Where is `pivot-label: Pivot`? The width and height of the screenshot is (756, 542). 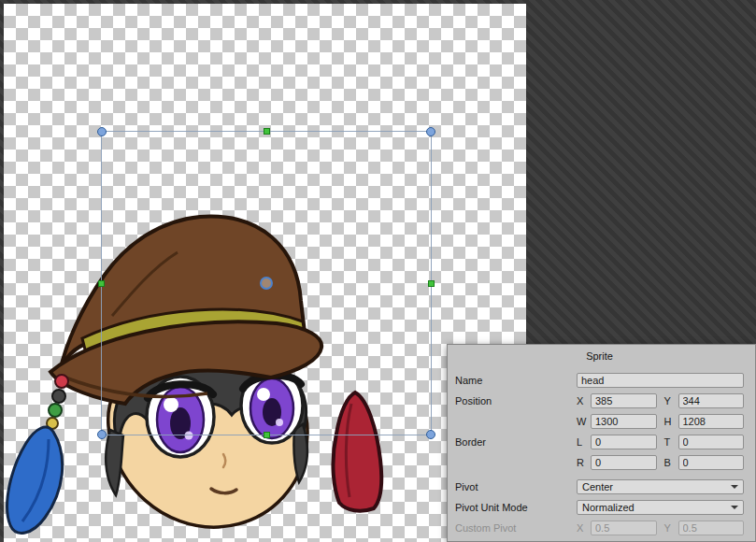 pivot-label: Pivot is located at coordinates (516, 487).